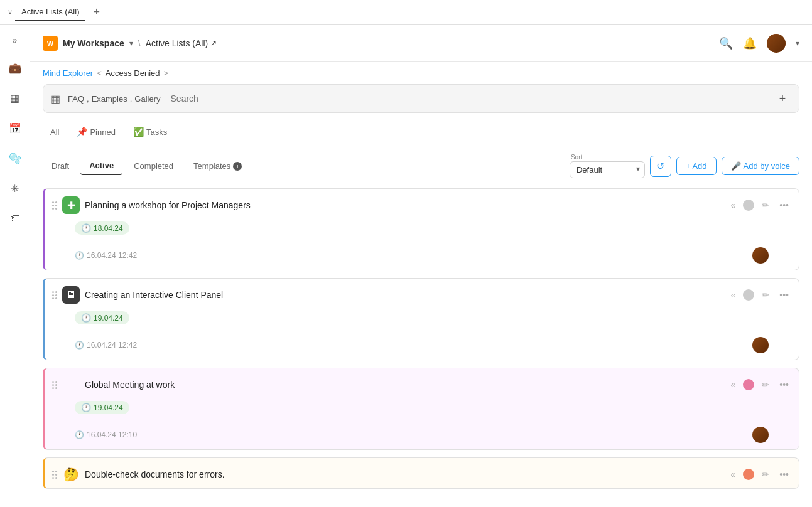  Describe the element at coordinates (406, 13) in the screenshot. I see `tab-bar: ∨ Active Lists (All) +` at that location.